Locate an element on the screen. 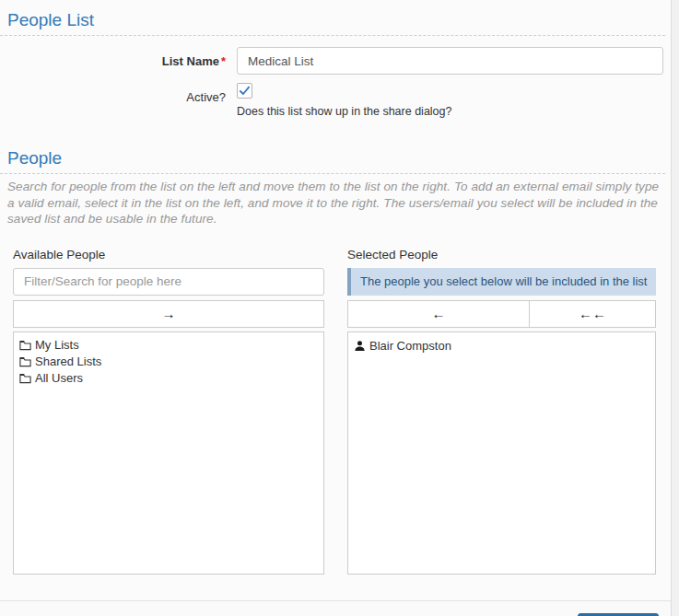 This screenshot has width=679, height=616. tree-item-label: My Lists is located at coordinates (57, 345).